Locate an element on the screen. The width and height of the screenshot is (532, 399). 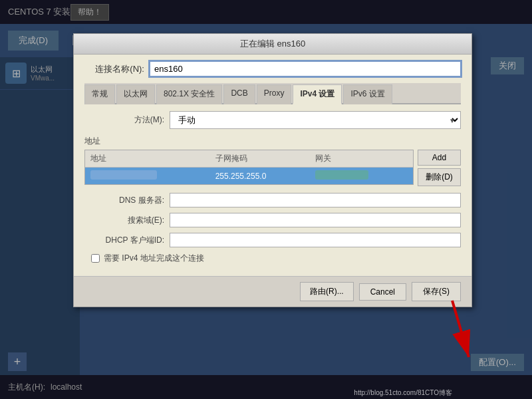
address-section-label: 地址 is located at coordinates (273, 141).